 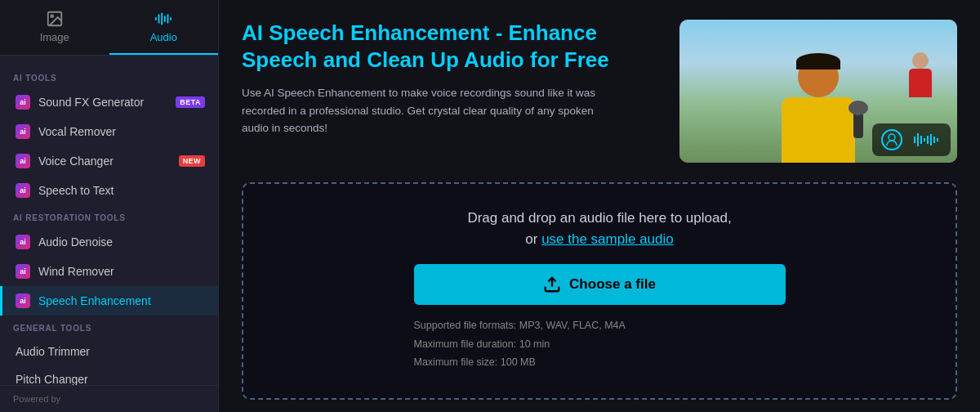 What do you see at coordinates (109, 327) in the screenshot?
I see `general-tools-section-label: GENERAL TOOLS` at bounding box center [109, 327].